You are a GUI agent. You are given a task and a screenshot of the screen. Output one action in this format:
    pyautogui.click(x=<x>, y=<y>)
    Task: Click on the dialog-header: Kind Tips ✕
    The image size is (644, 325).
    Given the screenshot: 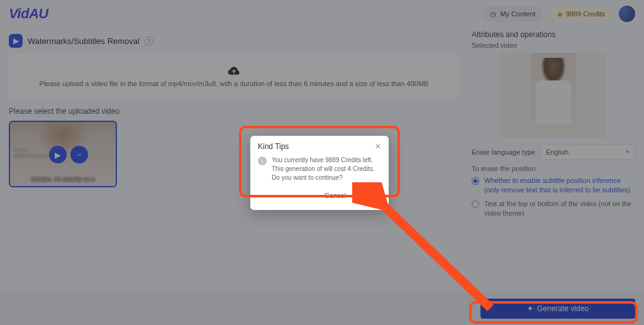 What is the action you would take?
    pyautogui.click(x=319, y=146)
    